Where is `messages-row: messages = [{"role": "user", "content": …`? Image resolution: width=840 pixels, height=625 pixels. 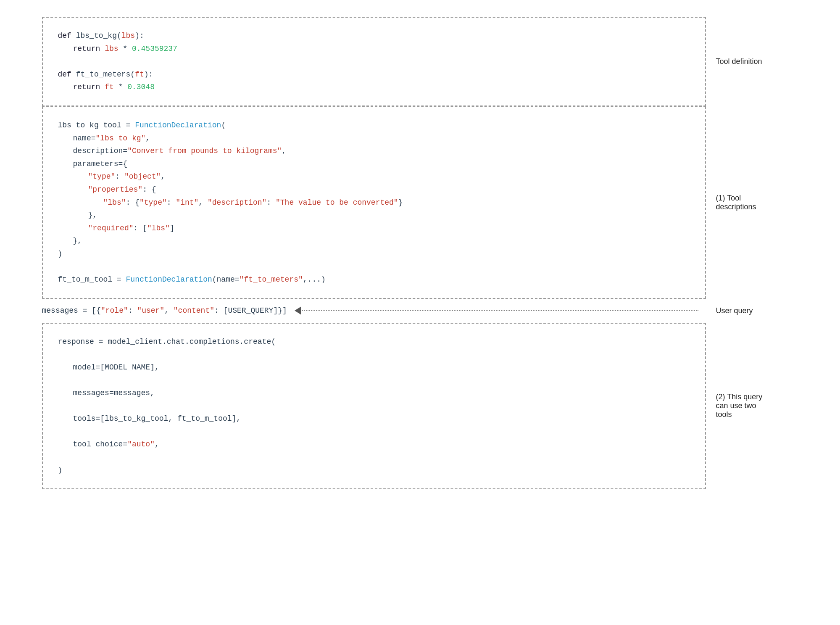
messages-row: messages = [{"role": "user", "content": … is located at coordinates (420, 311).